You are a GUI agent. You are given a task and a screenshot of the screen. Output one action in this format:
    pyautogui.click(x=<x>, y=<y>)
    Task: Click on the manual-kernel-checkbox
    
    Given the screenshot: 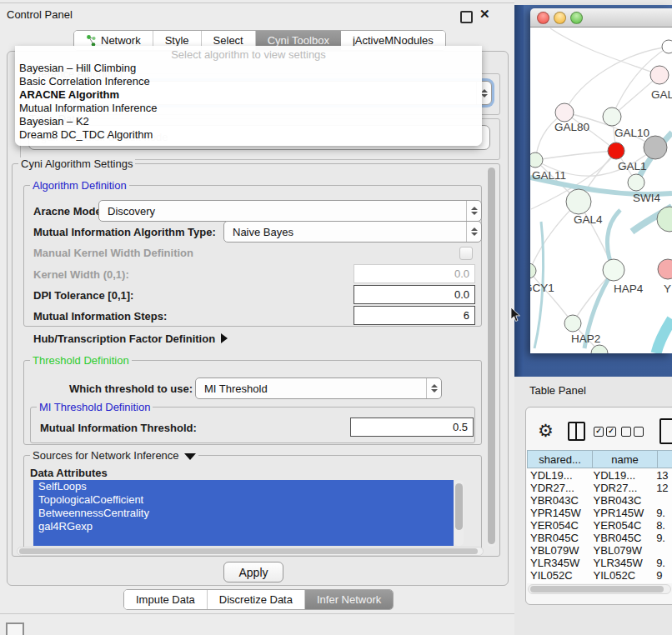 What is the action you would take?
    pyautogui.click(x=466, y=253)
    